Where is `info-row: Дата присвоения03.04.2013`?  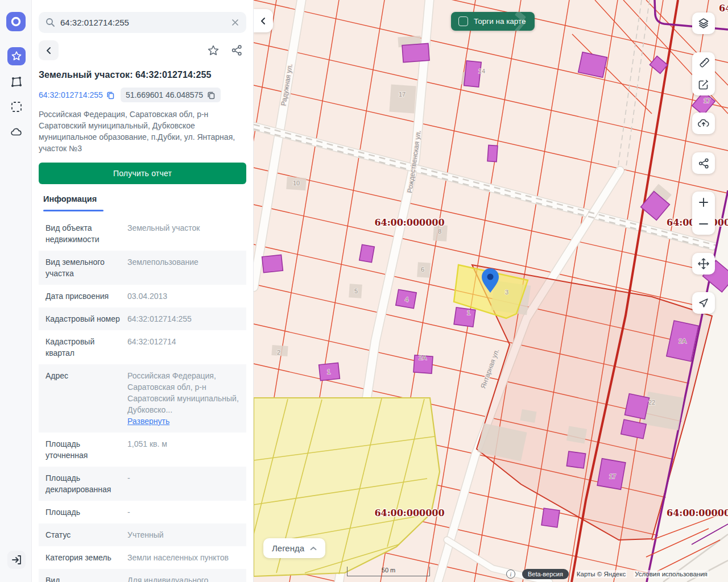
info-row: Дата присвоения03.04.2013 is located at coordinates (142, 296).